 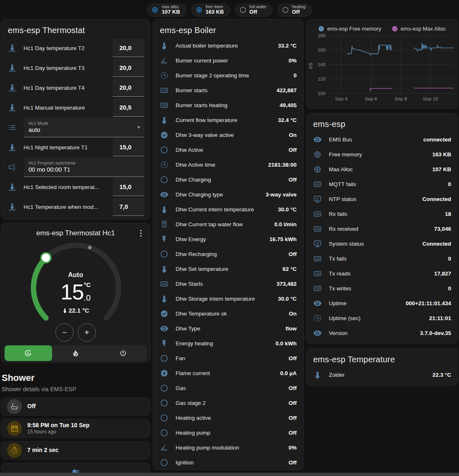 What do you see at coordinates (228, 284) in the screenshot?
I see `entity-row: Dhw Starts373,482` at bounding box center [228, 284].